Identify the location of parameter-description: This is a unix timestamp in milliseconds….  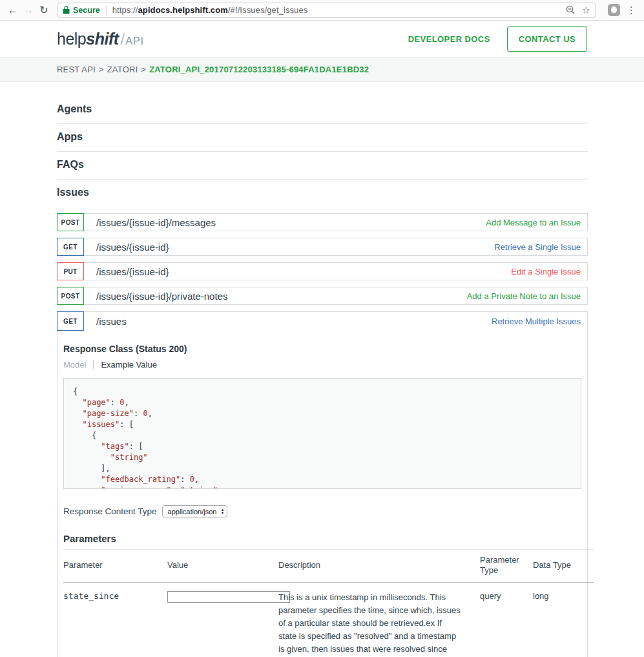
(379, 620).